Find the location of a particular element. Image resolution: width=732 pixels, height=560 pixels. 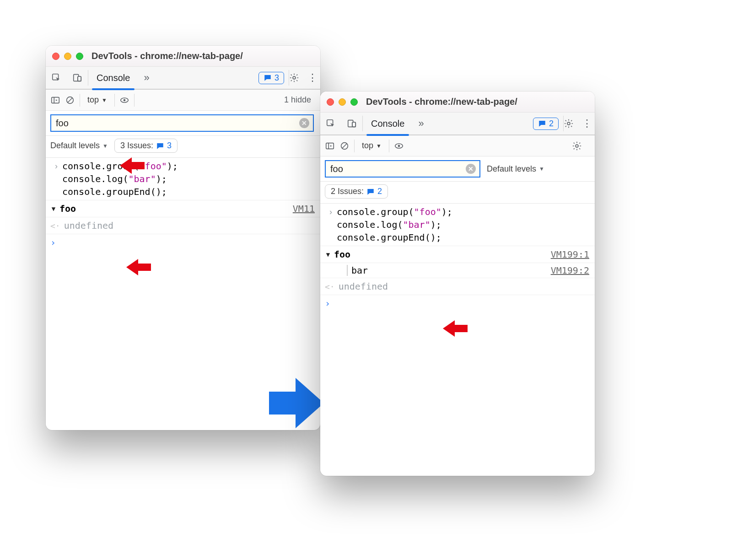

source-link: VM199:2 is located at coordinates (571, 270).